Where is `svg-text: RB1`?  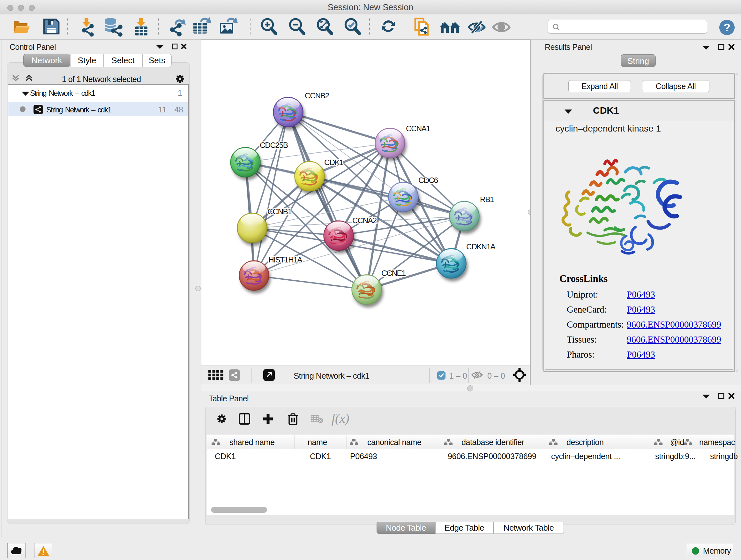
svg-text: RB1 is located at coordinates (487, 199).